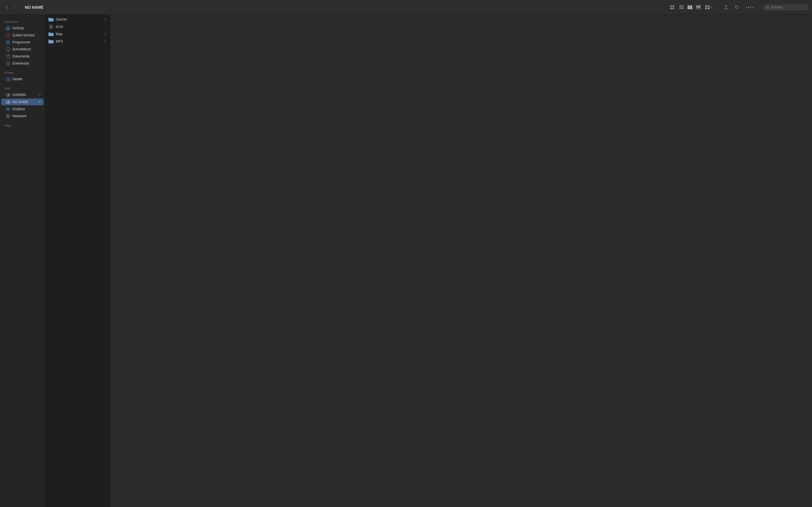  Describe the element at coordinates (19, 109) in the screenshot. I see `dropbox-label: Dropbox` at that location.